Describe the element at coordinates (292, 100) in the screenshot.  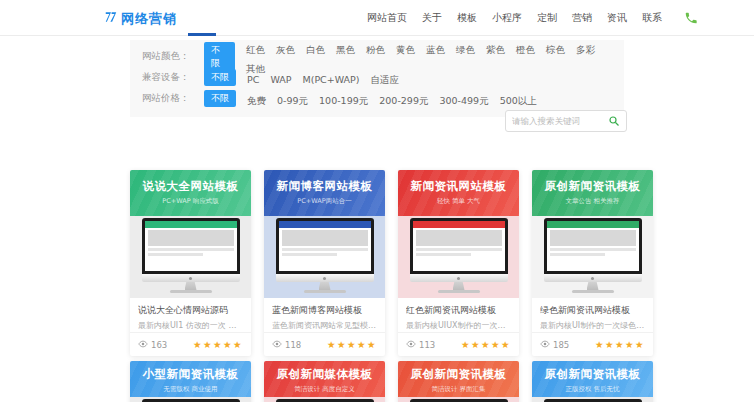
I see `filter-option: 0-99元` at that location.